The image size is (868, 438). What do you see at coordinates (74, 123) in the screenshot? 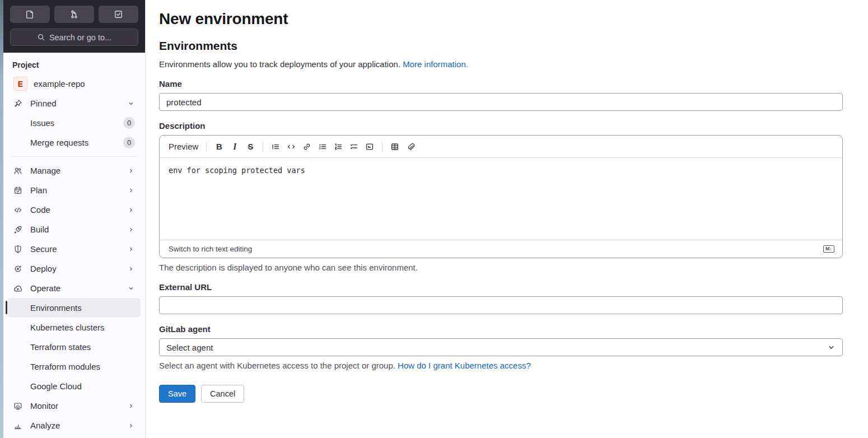
I see `sidebar-item-issues: Issues 0` at bounding box center [74, 123].